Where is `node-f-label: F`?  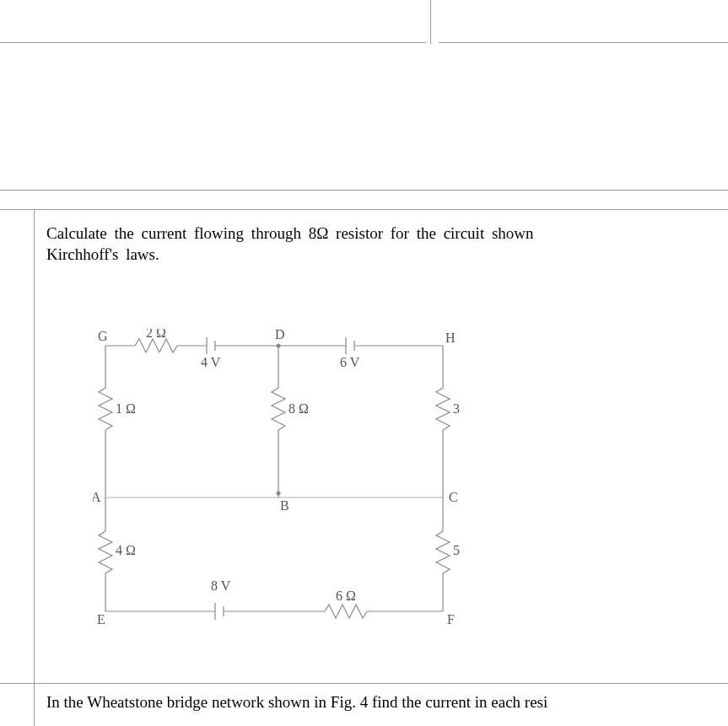
node-f-label: F is located at coordinates (450, 619).